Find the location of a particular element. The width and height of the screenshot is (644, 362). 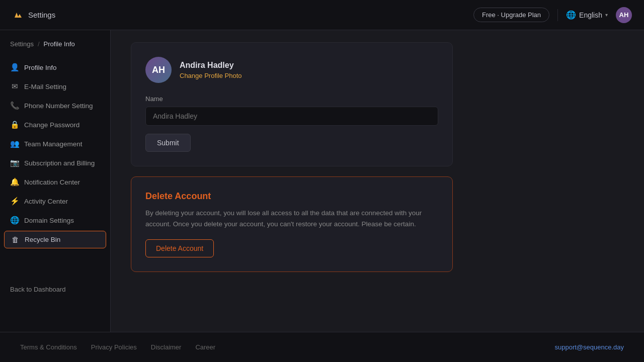

lock-icon: 🔒 is located at coordinates (15, 125).